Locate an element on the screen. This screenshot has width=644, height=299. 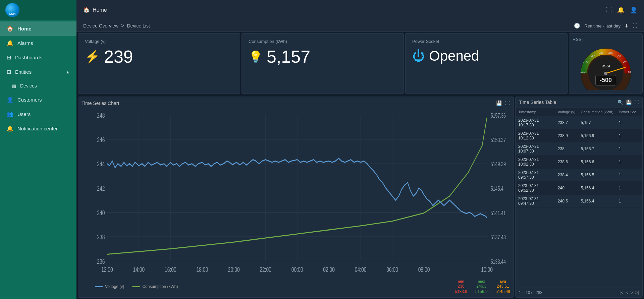
chart-save-icon: 💾 is located at coordinates (499, 103).